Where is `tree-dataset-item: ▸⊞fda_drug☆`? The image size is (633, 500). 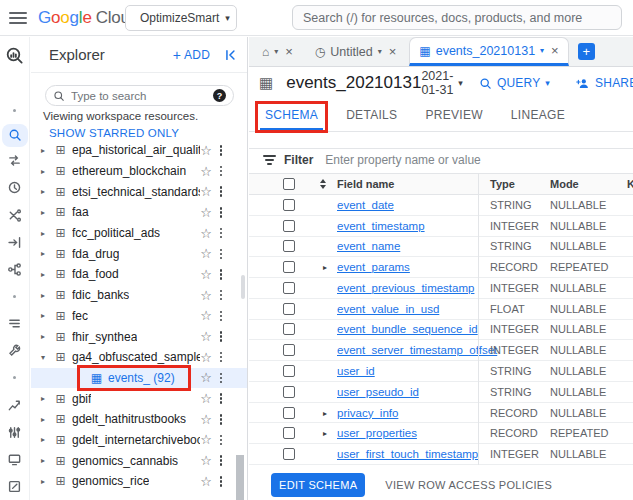
tree-dataset-item: ▸⊞fda_drug☆ is located at coordinates (139, 254).